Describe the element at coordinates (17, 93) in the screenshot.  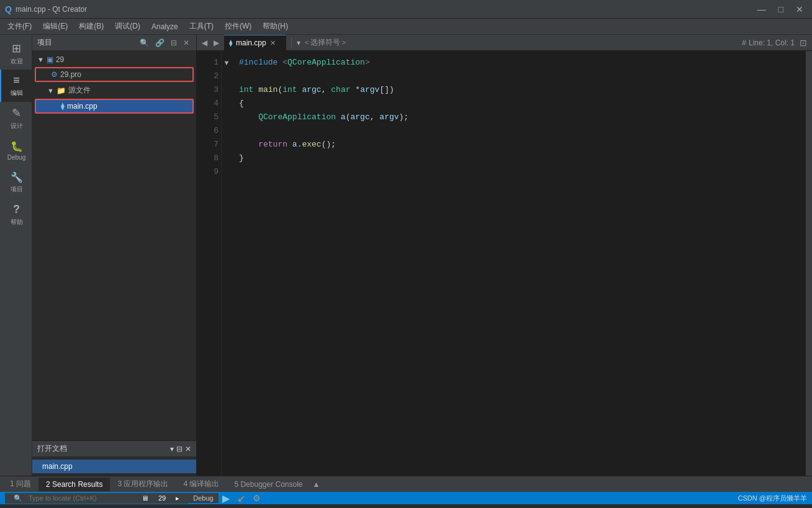
I see `sidebar-label-edit: 编辑` at that location.